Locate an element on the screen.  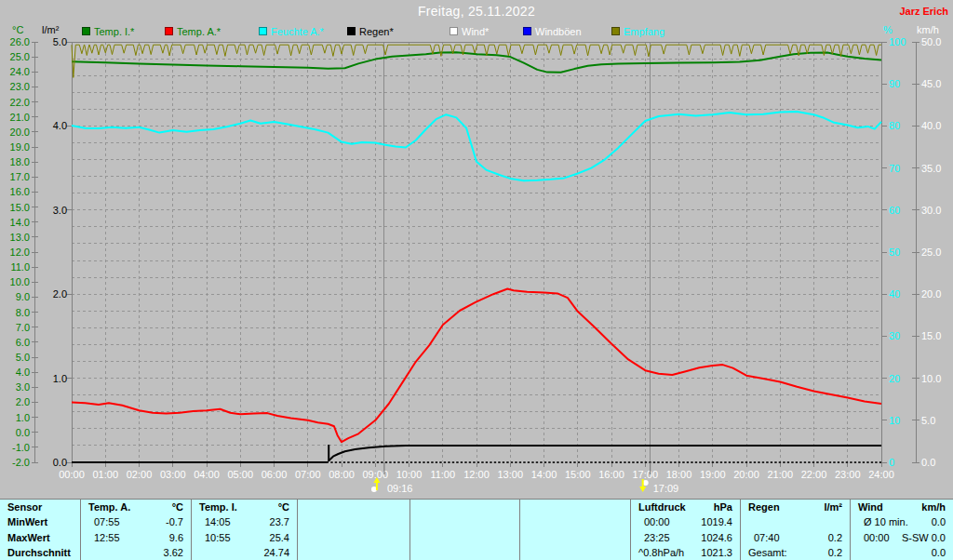
svg-text: 17:09 is located at coordinates (666, 488).